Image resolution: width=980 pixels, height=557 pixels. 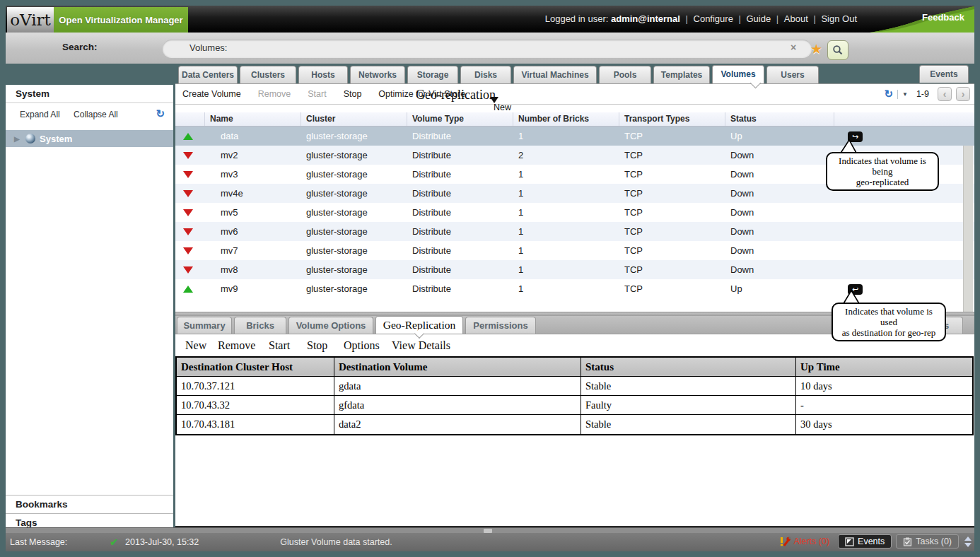 I want to click on header-link-sign-out: Sign Out, so click(x=839, y=18).